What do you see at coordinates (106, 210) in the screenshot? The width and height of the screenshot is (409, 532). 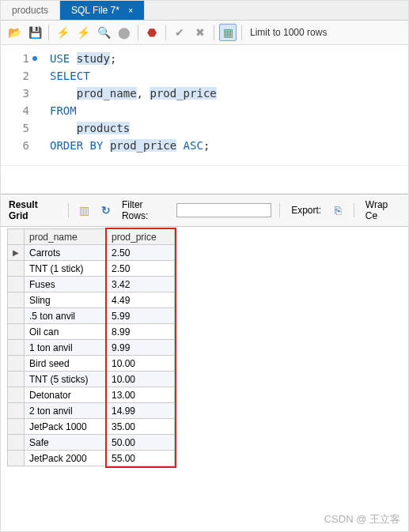 I see `refresh-button: ↻` at bounding box center [106, 210].